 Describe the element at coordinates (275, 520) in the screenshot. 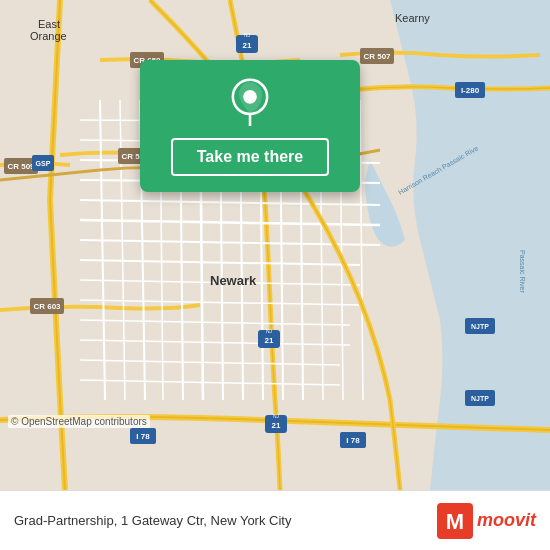

I see `bottom-bar: Grad-Partnership, 1 Gateway Ctr, New Yor…` at that location.